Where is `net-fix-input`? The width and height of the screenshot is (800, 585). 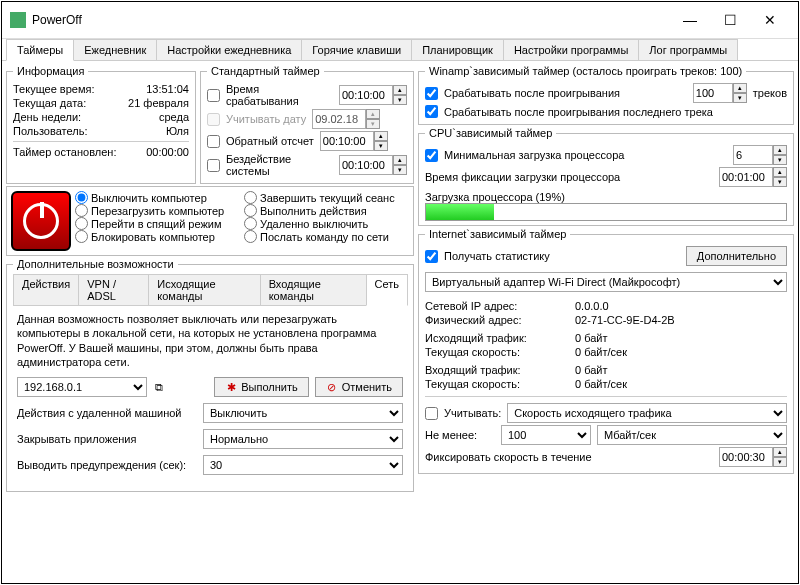
net-fix-input is located at coordinates (746, 457).